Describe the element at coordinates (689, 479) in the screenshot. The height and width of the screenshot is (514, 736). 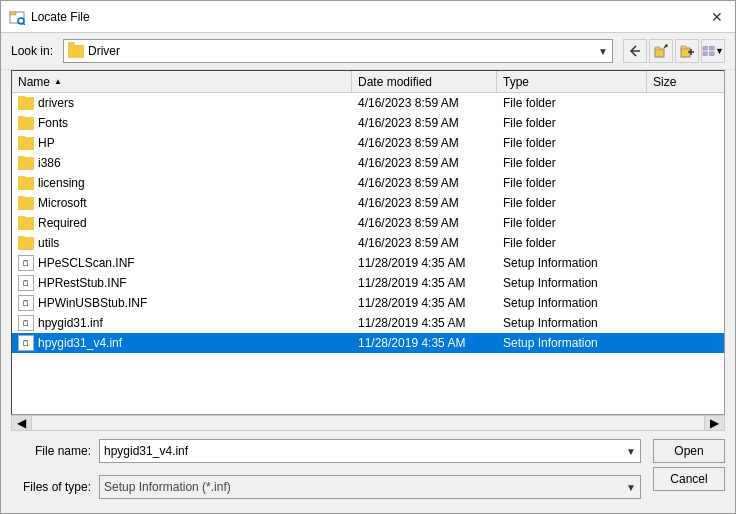
I see `cancel-button: Cancel` at that location.